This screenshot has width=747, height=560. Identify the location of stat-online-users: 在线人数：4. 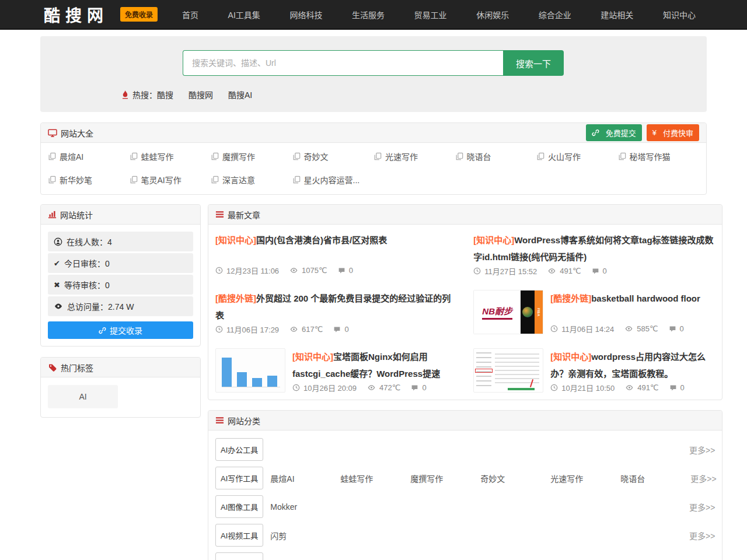
(120, 242).